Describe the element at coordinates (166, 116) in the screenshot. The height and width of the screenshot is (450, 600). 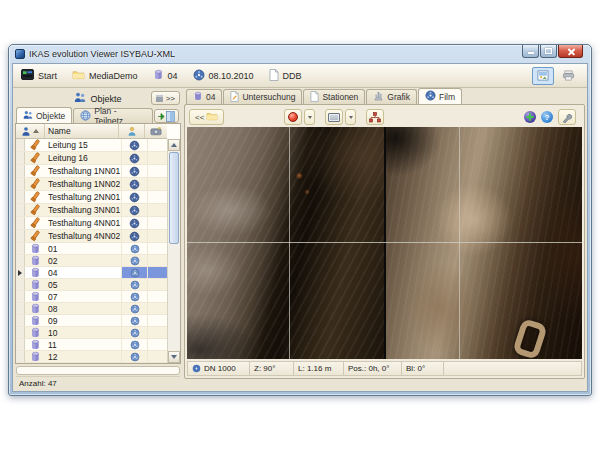
I see `green-arrow-icon` at that location.